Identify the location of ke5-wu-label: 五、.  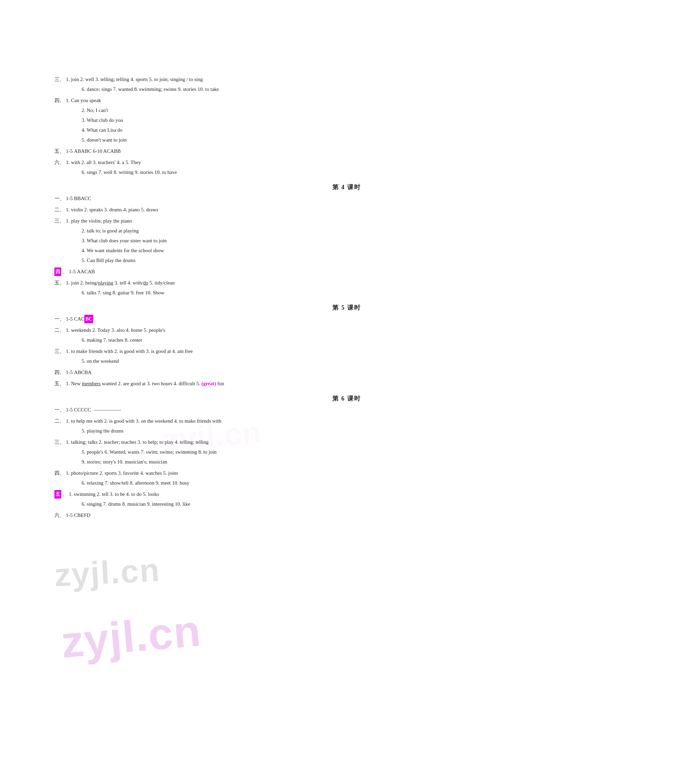
(60, 384).